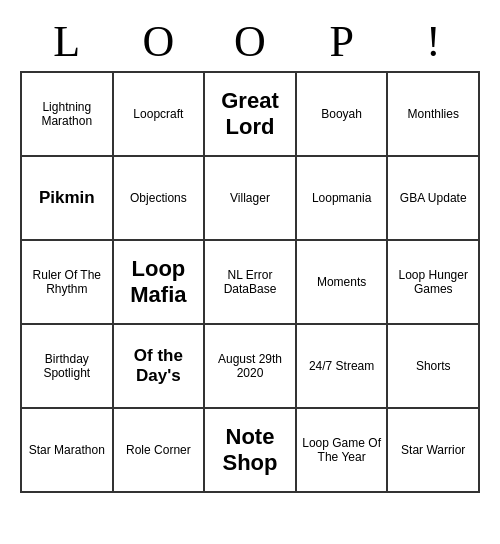 This screenshot has height=544, width=500. What do you see at coordinates (67, 450) in the screenshot?
I see `bingo-cell: Star Marathon` at bounding box center [67, 450].